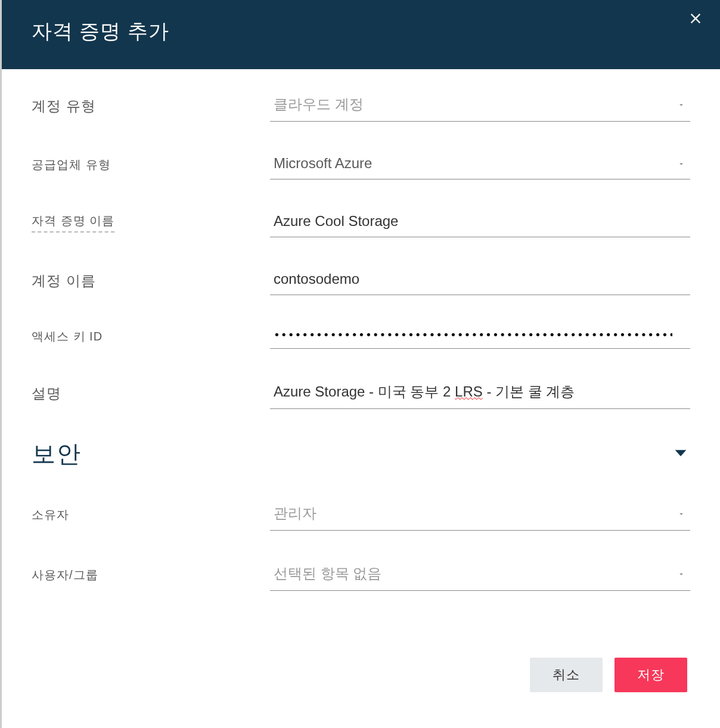 The image size is (720, 728). Describe the element at coordinates (151, 515) in the screenshot. I see `owner-label: 소유자` at that location.